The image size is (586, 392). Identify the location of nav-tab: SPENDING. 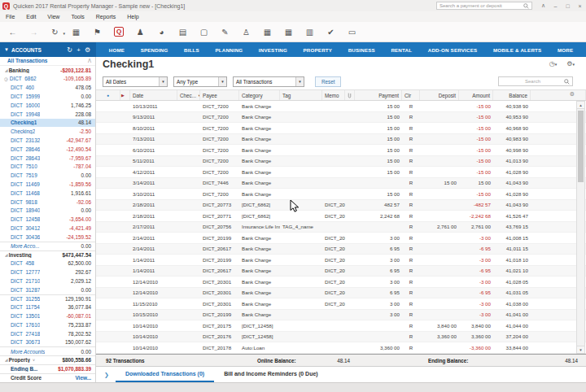
(155, 50).